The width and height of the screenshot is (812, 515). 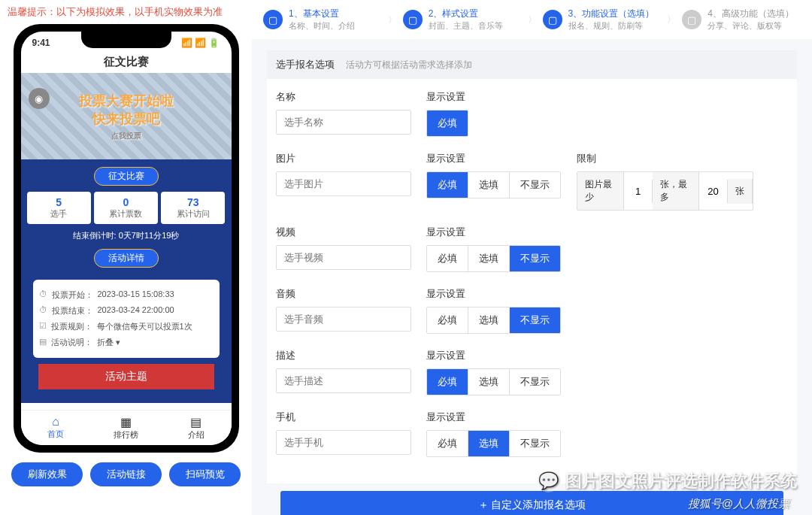 I want to click on form-header-title: 选手报名选项, so click(x=305, y=65).